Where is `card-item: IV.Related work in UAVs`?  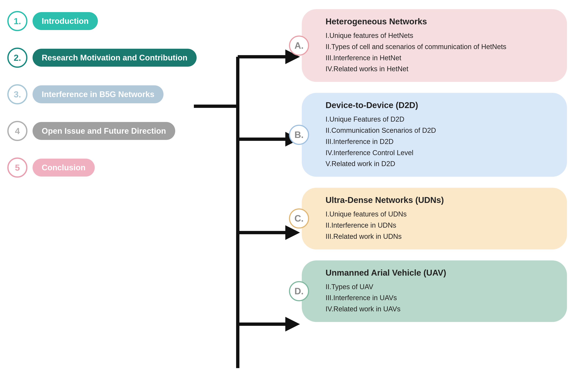 card-item: IV.Related work in UAVs is located at coordinates (440, 309).